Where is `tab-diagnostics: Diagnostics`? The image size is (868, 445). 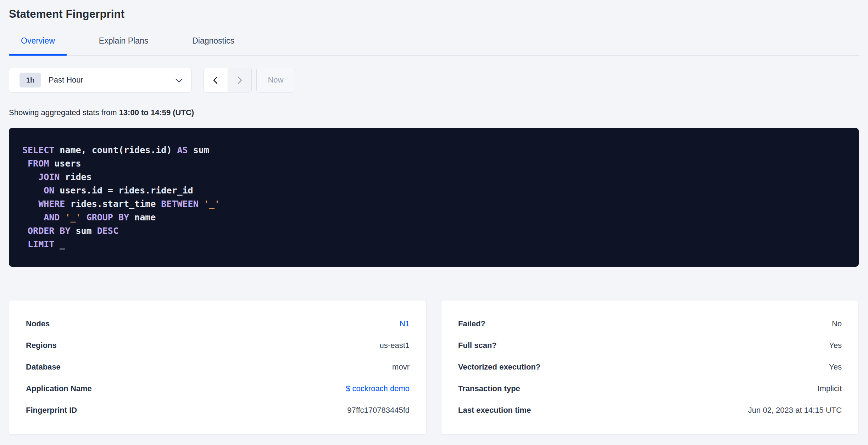
tab-diagnostics: Diagnostics is located at coordinates (213, 45).